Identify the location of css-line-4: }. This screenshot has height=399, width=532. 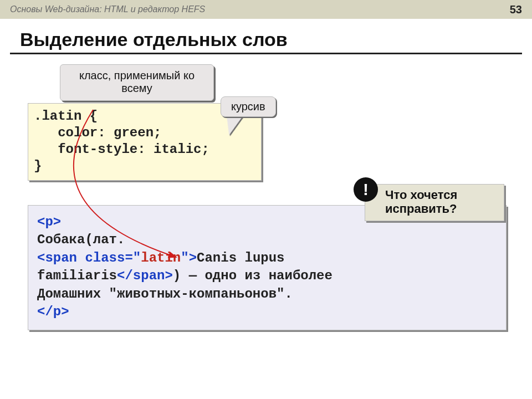
(38, 166).